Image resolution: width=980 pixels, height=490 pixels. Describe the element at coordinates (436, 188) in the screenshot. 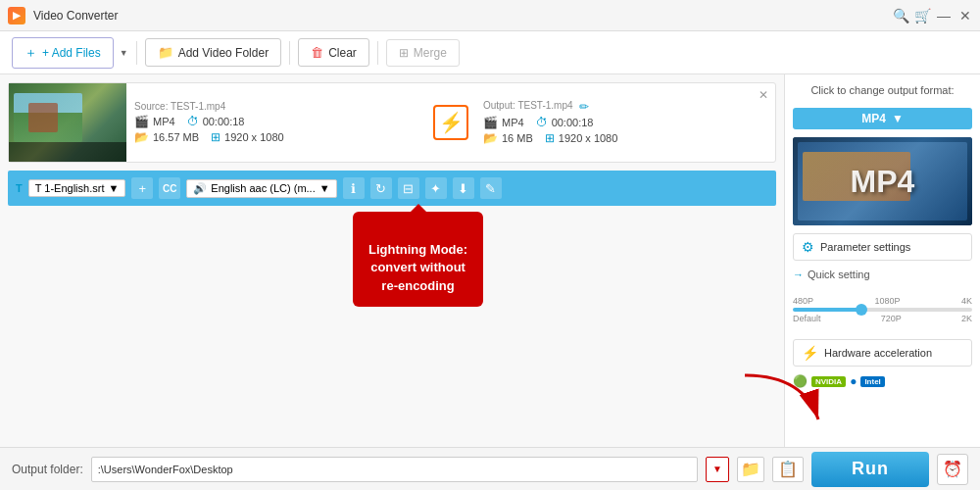

I see `effects-button: ✦` at that location.